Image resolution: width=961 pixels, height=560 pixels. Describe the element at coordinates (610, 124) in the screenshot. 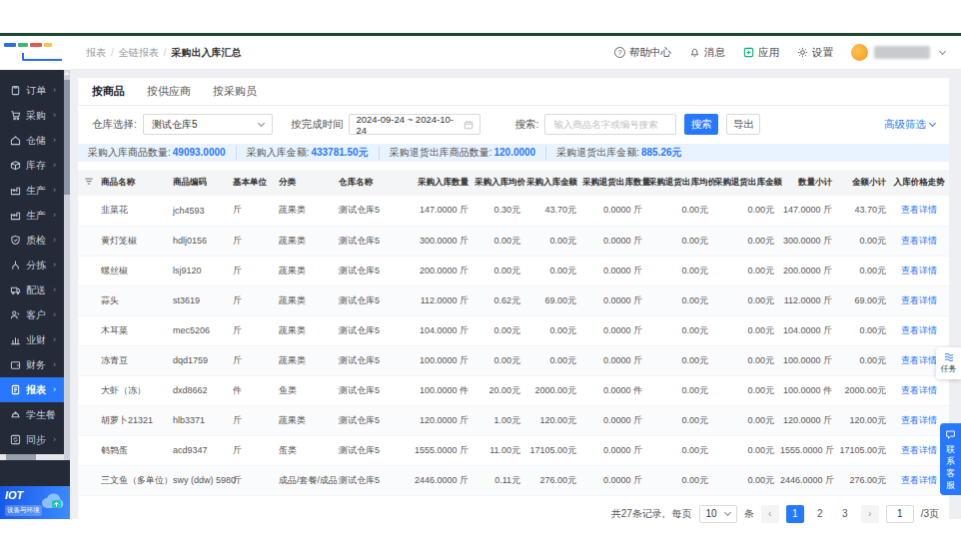

I see `search-input` at that location.